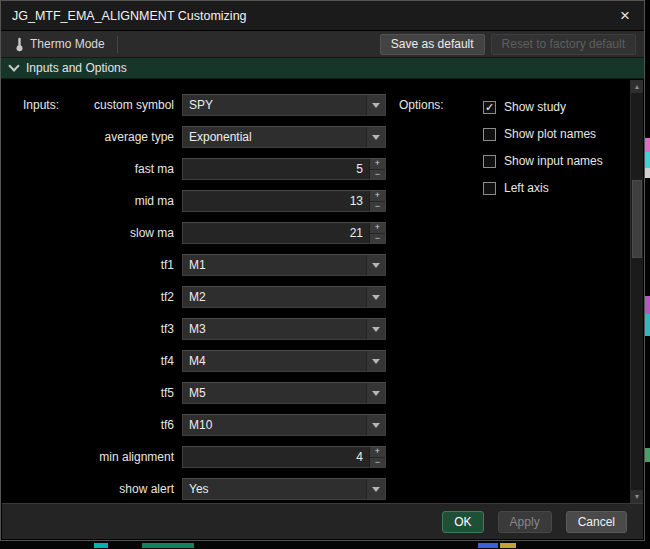  I want to click on checkbox-checked-icon: ✓, so click(490, 108).